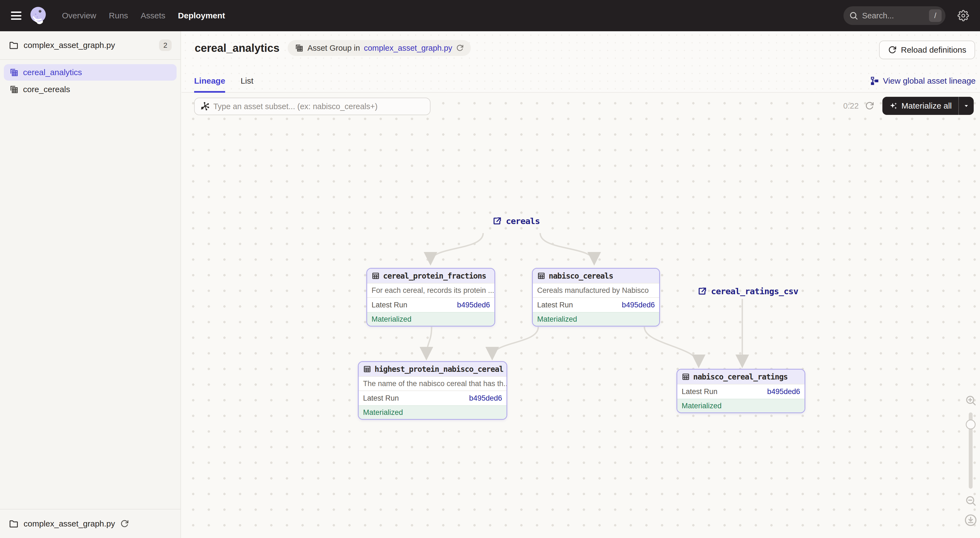 This screenshot has width=980, height=538. What do you see at coordinates (237, 48) in the screenshot?
I see `page-title: cereal_analytics` at bounding box center [237, 48].